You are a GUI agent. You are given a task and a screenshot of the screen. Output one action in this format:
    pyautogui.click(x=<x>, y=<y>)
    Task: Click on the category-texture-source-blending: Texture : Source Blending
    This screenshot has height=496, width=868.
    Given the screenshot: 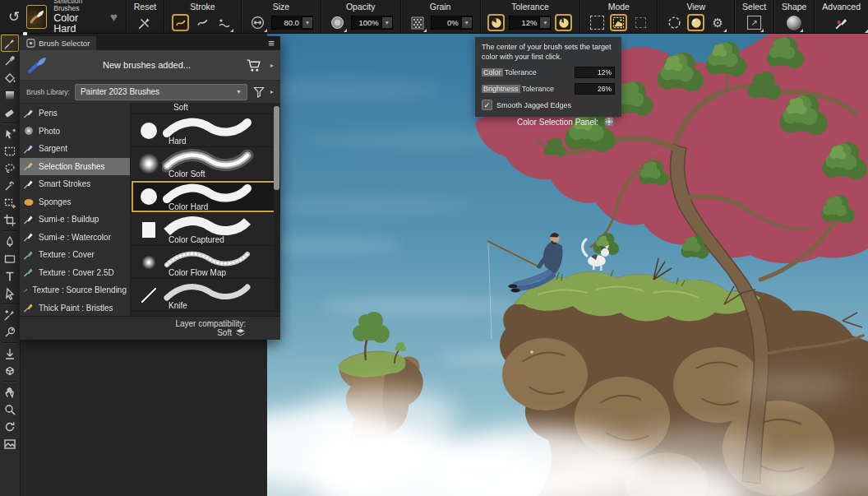 What is the action you would take?
    pyautogui.click(x=75, y=290)
    